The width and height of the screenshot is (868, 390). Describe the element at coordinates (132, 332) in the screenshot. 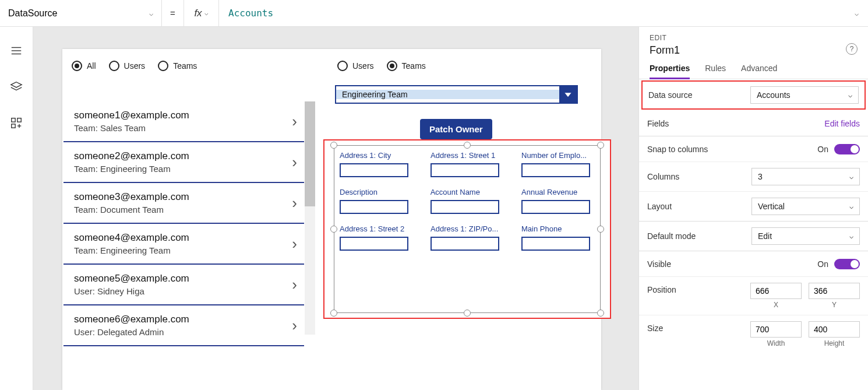

I see `list-item-subtitle: User: Delegated Admin` at that location.